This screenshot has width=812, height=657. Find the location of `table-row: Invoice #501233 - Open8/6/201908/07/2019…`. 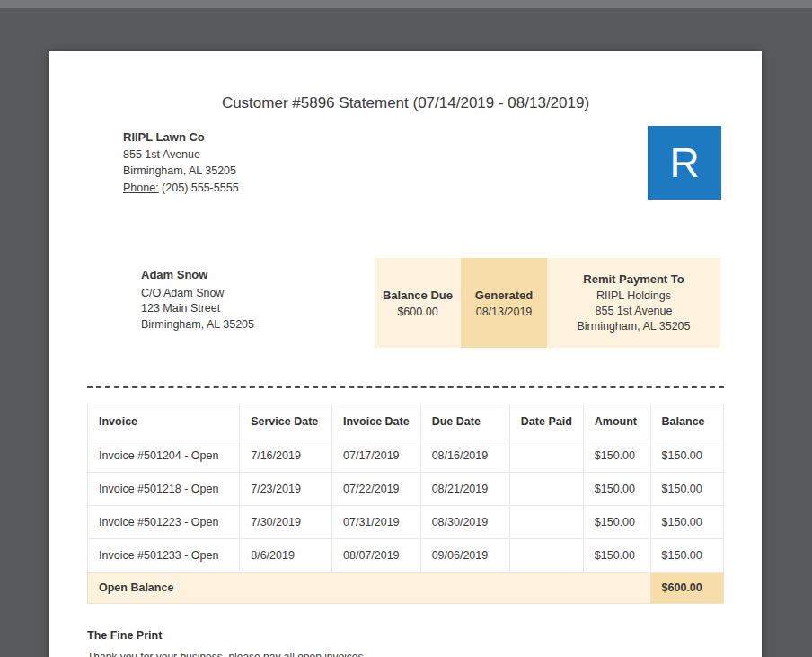

table-row: Invoice #501233 - Open8/6/201908/07/2019… is located at coordinates (406, 555).